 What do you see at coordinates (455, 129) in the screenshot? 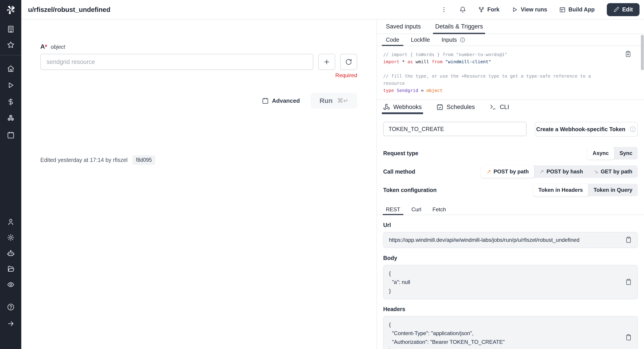
I see `token-input` at bounding box center [455, 129].